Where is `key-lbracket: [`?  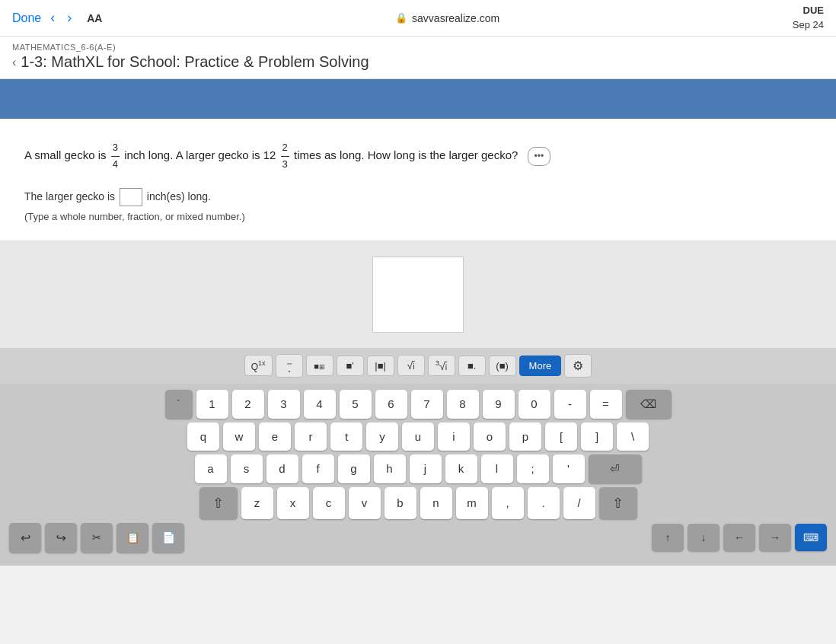
key-lbracket: [ is located at coordinates (561, 437).